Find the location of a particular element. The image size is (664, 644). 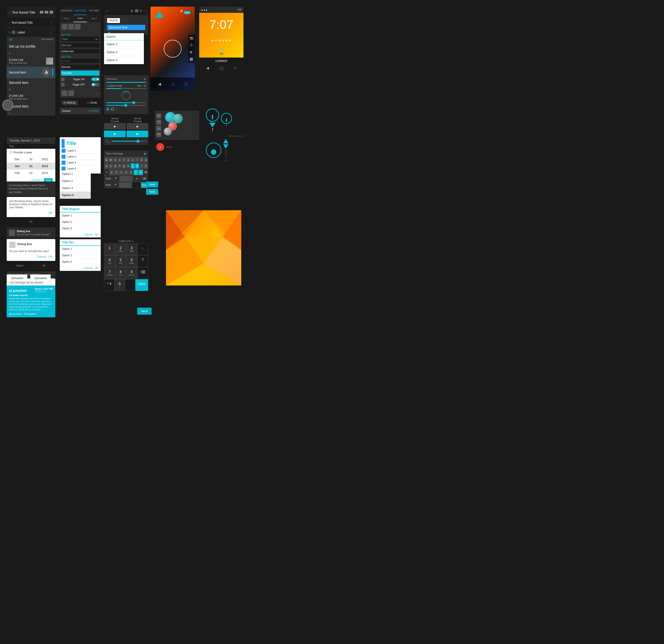

region-1-cancel: Cancel is located at coordinates (88, 234).